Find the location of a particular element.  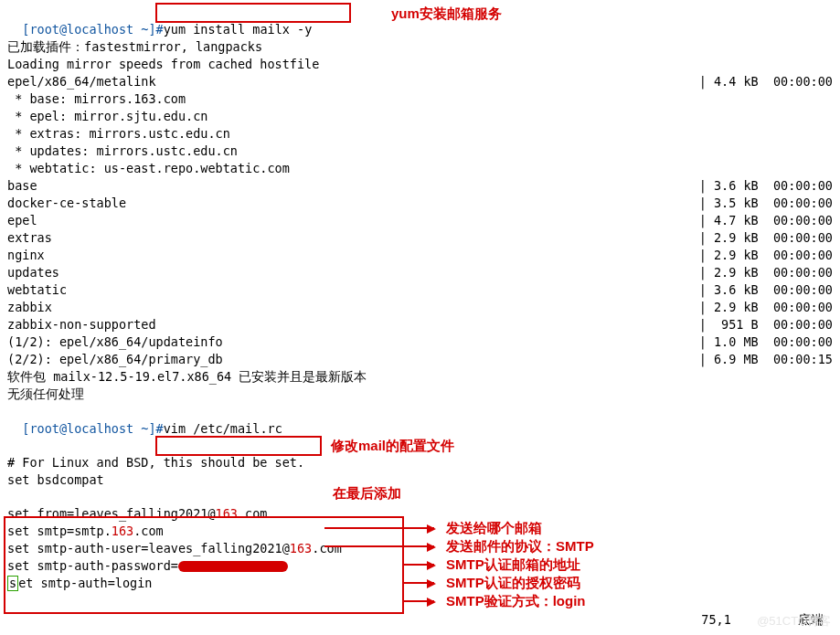

cfg-user: set smtp-auth-user=leaves_falling2021@16… is located at coordinates (420, 548).